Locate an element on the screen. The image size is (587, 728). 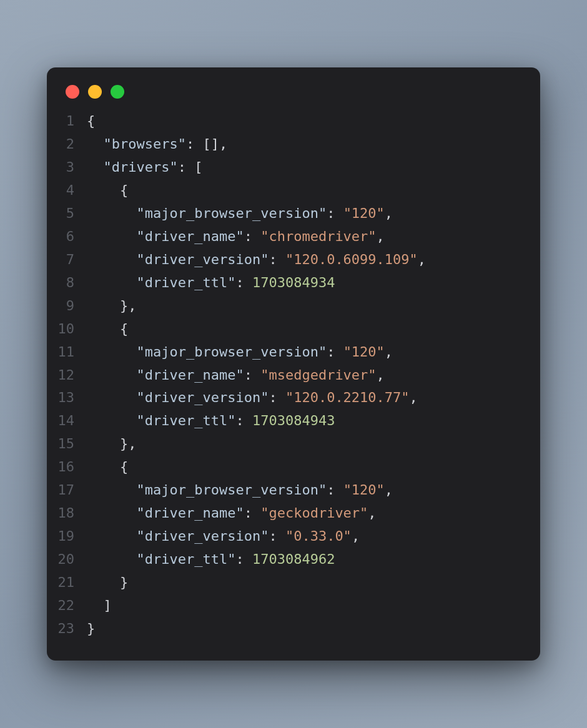
code-line: 2 "browsers": [], is located at coordinates (284, 145).